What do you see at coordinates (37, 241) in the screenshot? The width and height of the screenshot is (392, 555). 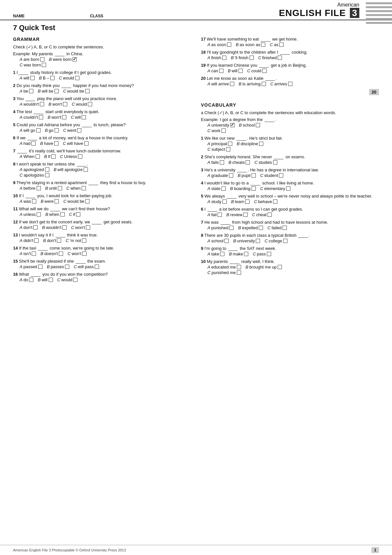 I see `q13-a` at bounding box center [37, 241].